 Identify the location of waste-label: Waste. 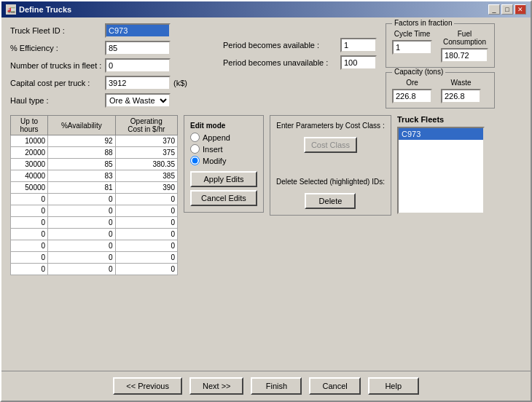
(461, 83).